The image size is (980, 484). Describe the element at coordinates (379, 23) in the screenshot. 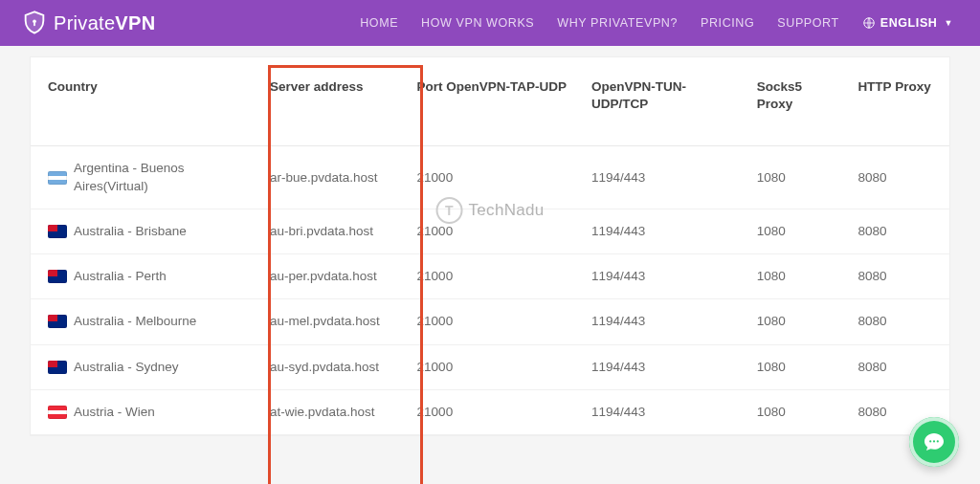

I see `nav-home: HOME` at that location.